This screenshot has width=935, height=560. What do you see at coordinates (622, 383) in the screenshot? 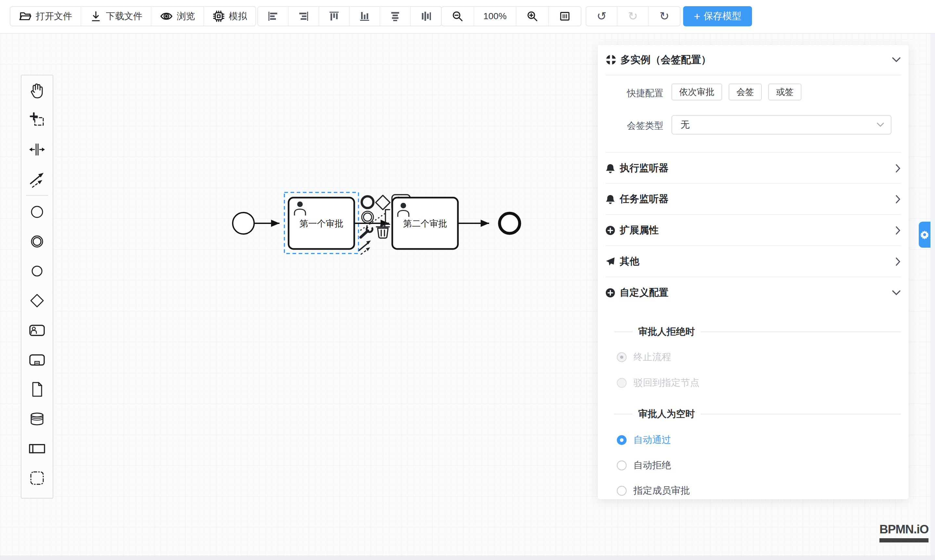
I see `radio-unselected-disabled-icon` at bounding box center [622, 383].